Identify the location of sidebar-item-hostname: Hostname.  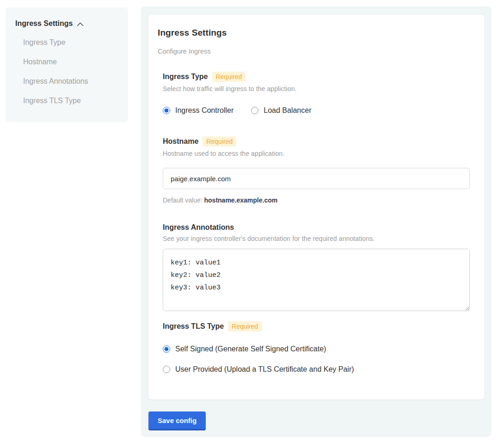
(71, 62).